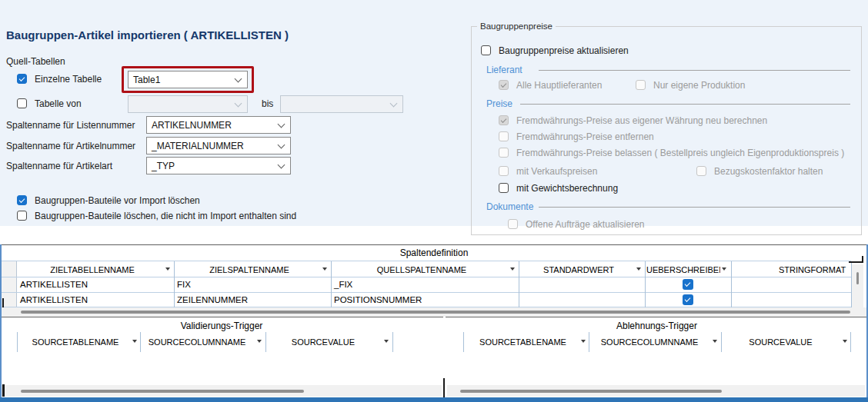 This screenshot has height=402, width=868. Describe the element at coordinates (516, 26) in the screenshot. I see `baugruppenpreise-legend: Baugruppenpreise` at that location.